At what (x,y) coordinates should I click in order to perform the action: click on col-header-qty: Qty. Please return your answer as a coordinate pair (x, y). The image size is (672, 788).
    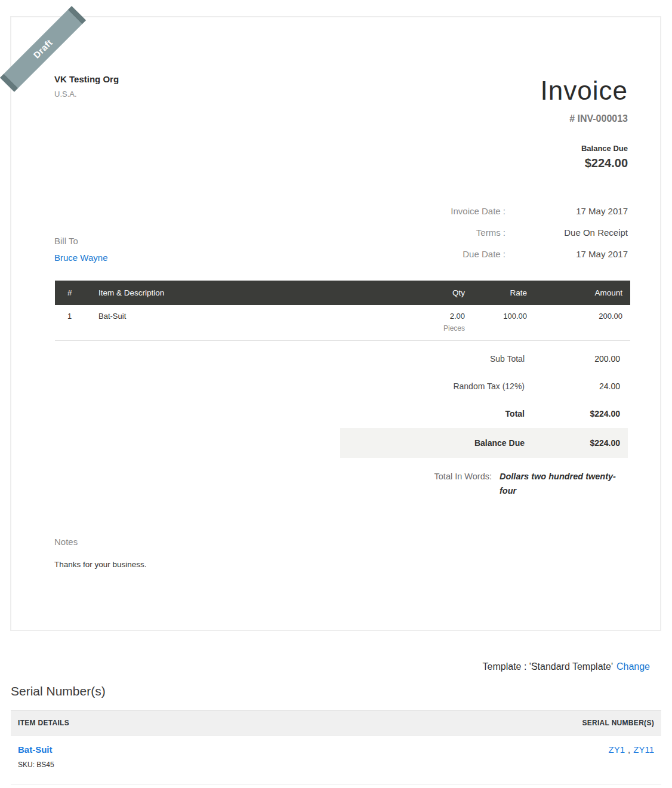
    Looking at the image, I should click on (437, 293).